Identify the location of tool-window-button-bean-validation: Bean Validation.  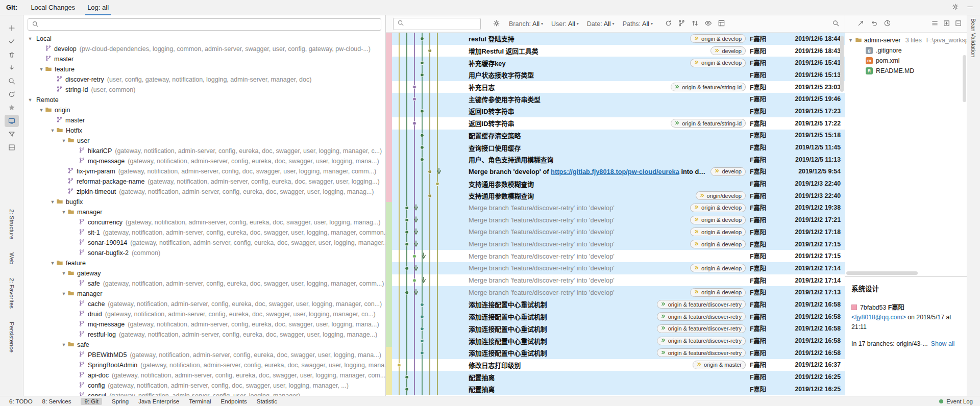
(973, 38).